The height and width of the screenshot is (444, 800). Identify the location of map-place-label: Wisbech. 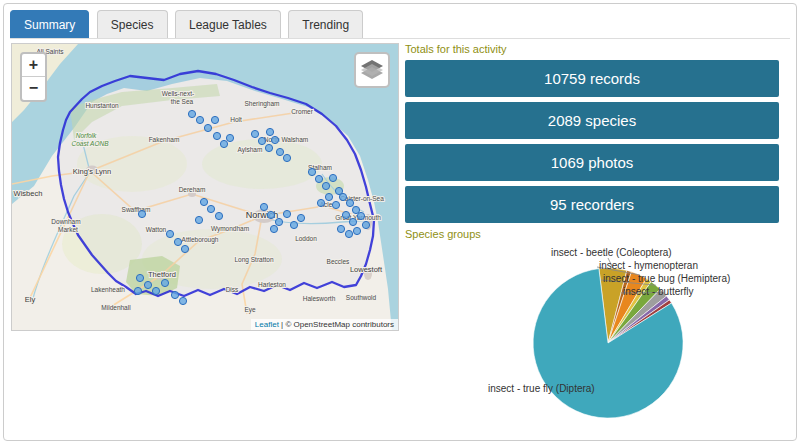
(28, 194).